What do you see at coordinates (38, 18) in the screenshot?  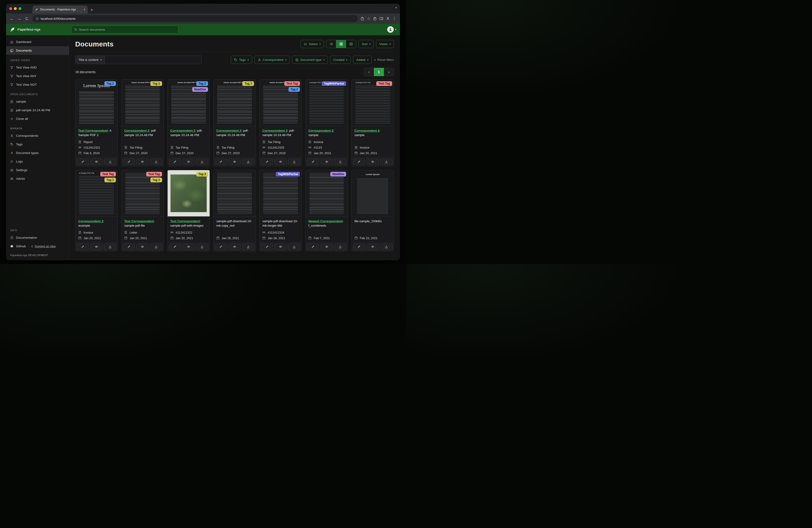 I see `site-info-icon` at bounding box center [38, 18].